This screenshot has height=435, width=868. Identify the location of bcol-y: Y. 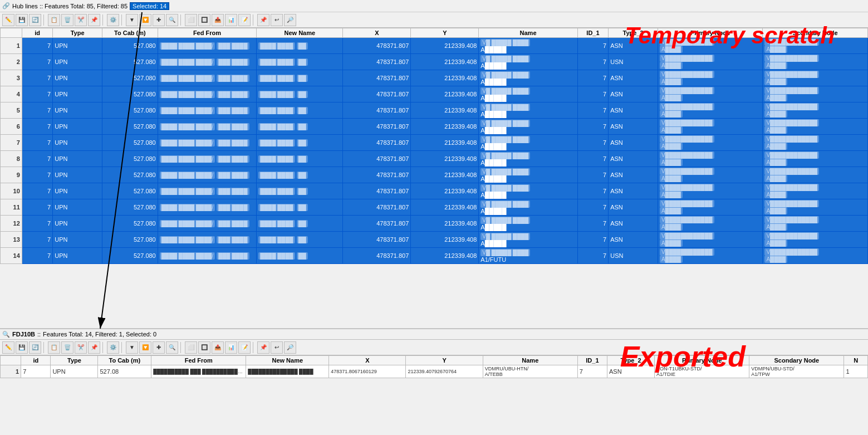
(444, 361).